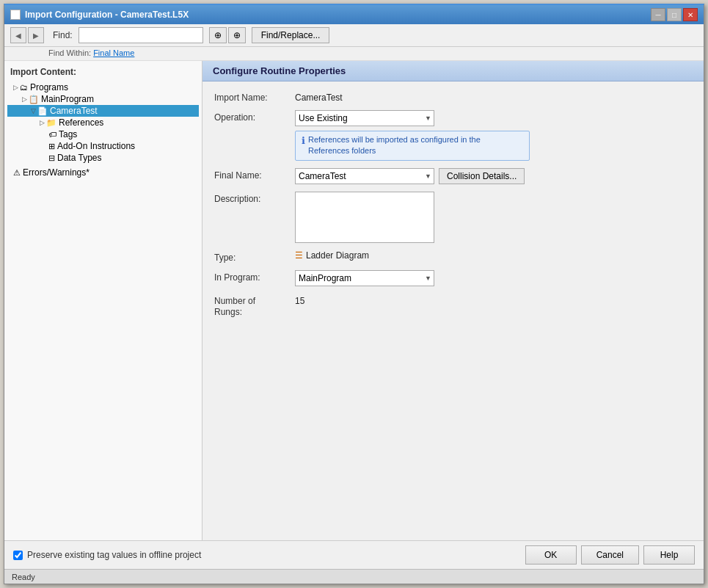 The width and height of the screenshot is (708, 588). What do you see at coordinates (96, 146) in the screenshot?
I see `addon-label: Add-On Instructions` at bounding box center [96, 146].